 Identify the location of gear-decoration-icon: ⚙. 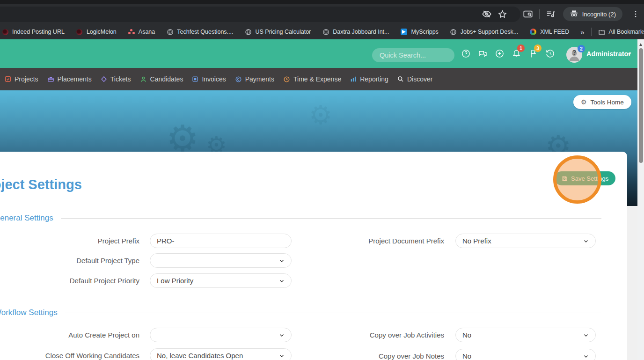
(321, 115).